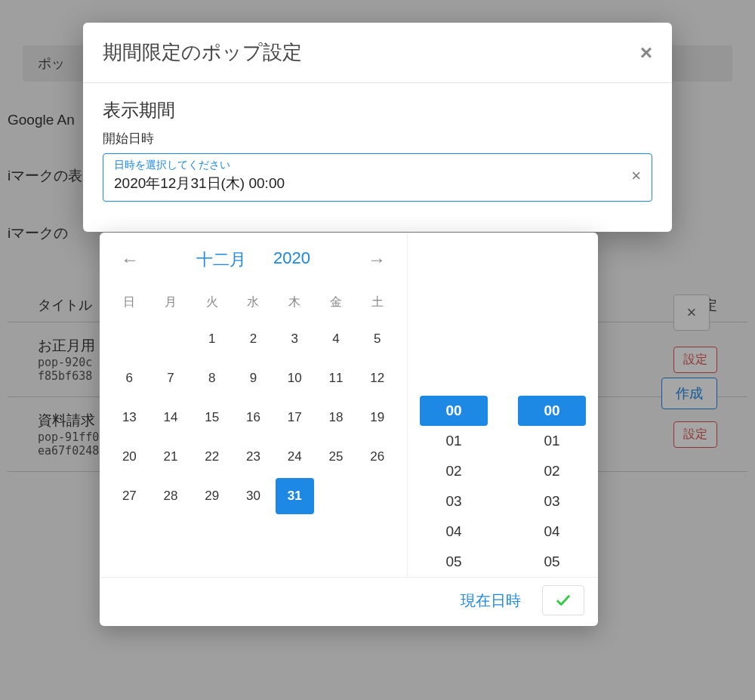 The height and width of the screenshot is (700, 755). What do you see at coordinates (199, 183) in the screenshot?
I see `input-value: 2020年12月31日(木) 00:00` at bounding box center [199, 183].